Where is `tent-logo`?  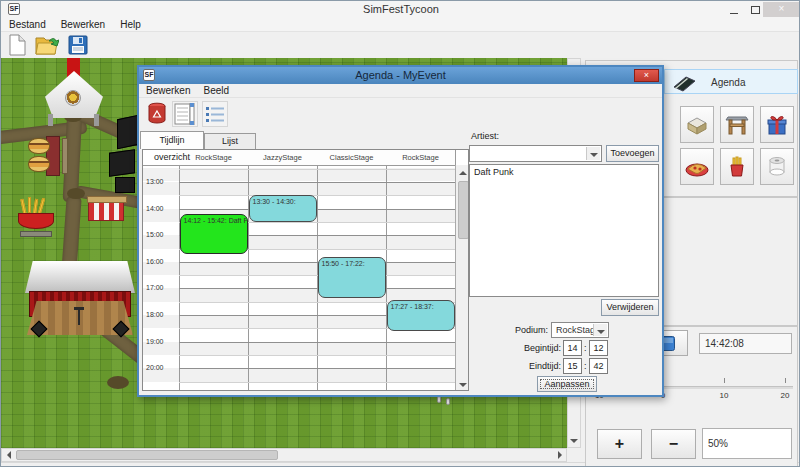
tent-logo is located at coordinates (73, 98).